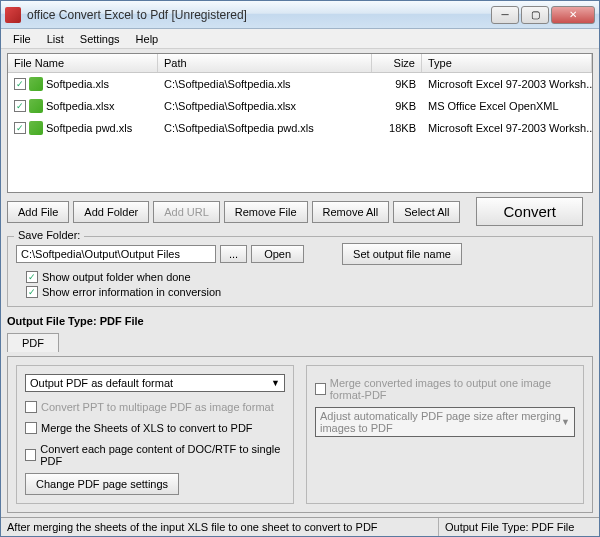  What do you see at coordinates (83, 63) in the screenshot?
I see `col-filename: File Name` at bounding box center [83, 63].